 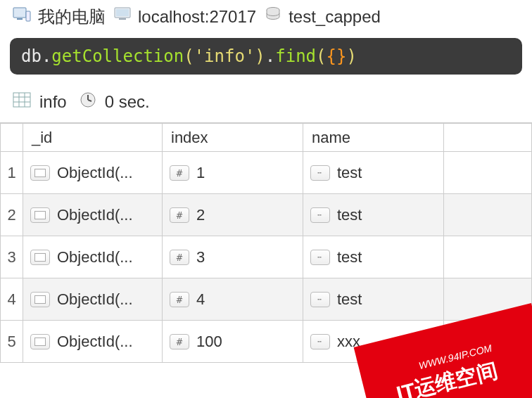 What do you see at coordinates (12, 257) in the screenshot?
I see `rownum-cell: 3` at bounding box center [12, 257].